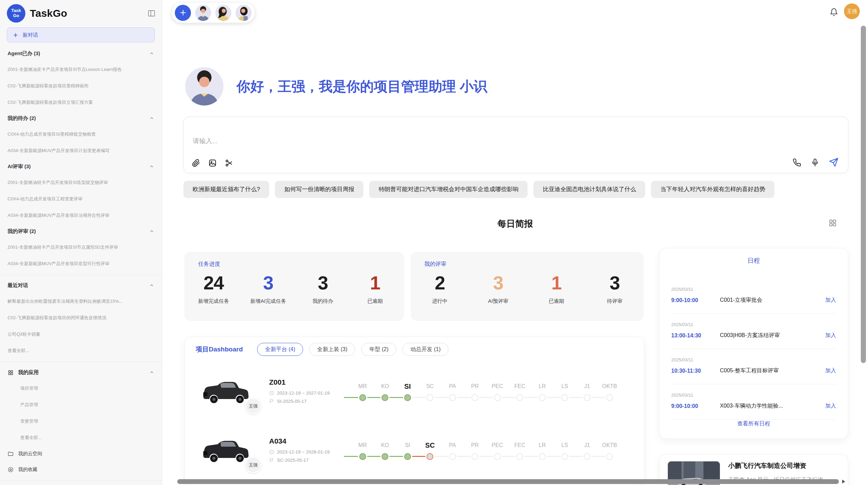  What do you see at coordinates (693, 300) in the screenshot?
I see `schedule-time: 9:00-10:00` at bounding box center [693, 300].